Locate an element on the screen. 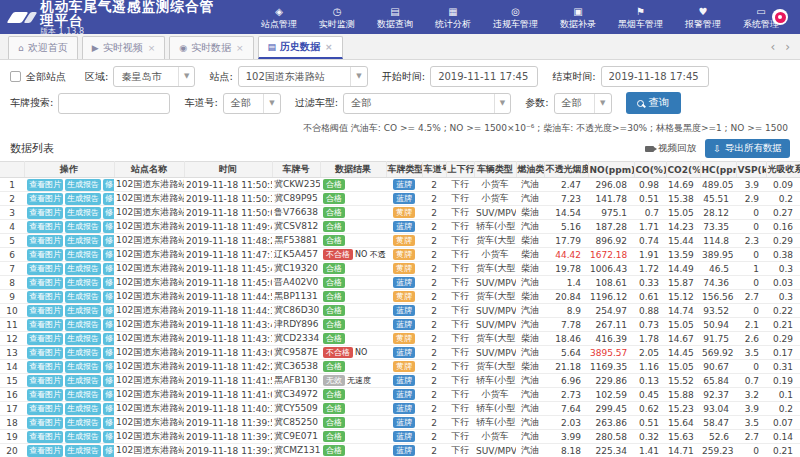  nav-item-数据查询: ▤数据查询 is located at coordinates (395, 18).